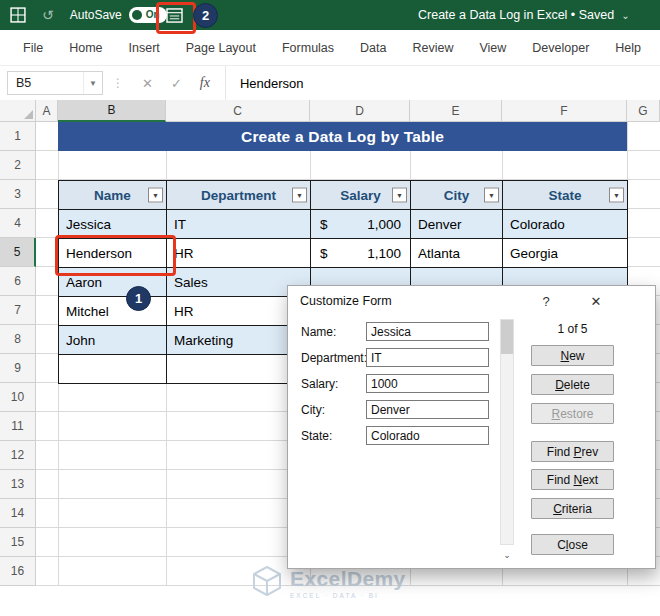 Image resolution: width=660 pixels, height=616 pixels. What do you see at coordinates (112, 111) in the screenshot?
I see `column-header-b: B` at bounding box center [112, 111].